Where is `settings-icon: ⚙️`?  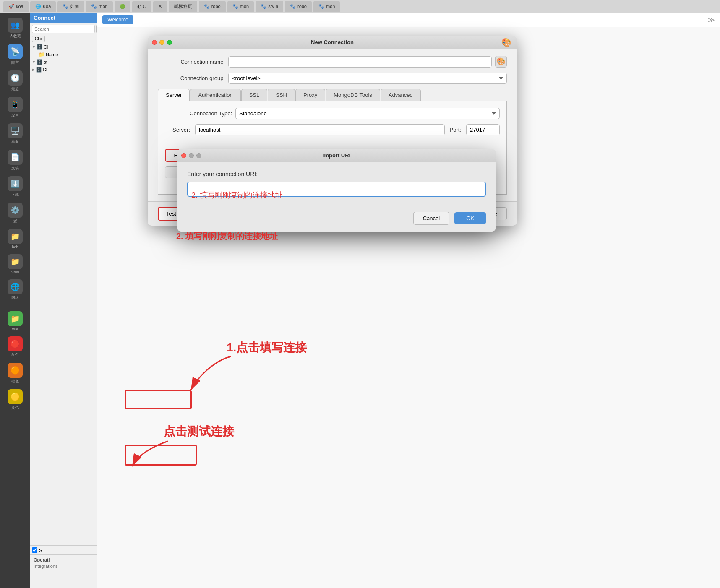
settings-icon: ⚙️ is located at coordinates (15, 210).